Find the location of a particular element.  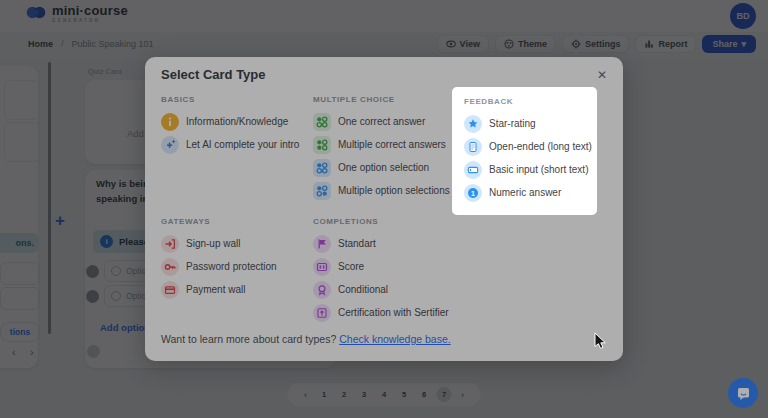

star-icon is located at coordinates (473, 124).